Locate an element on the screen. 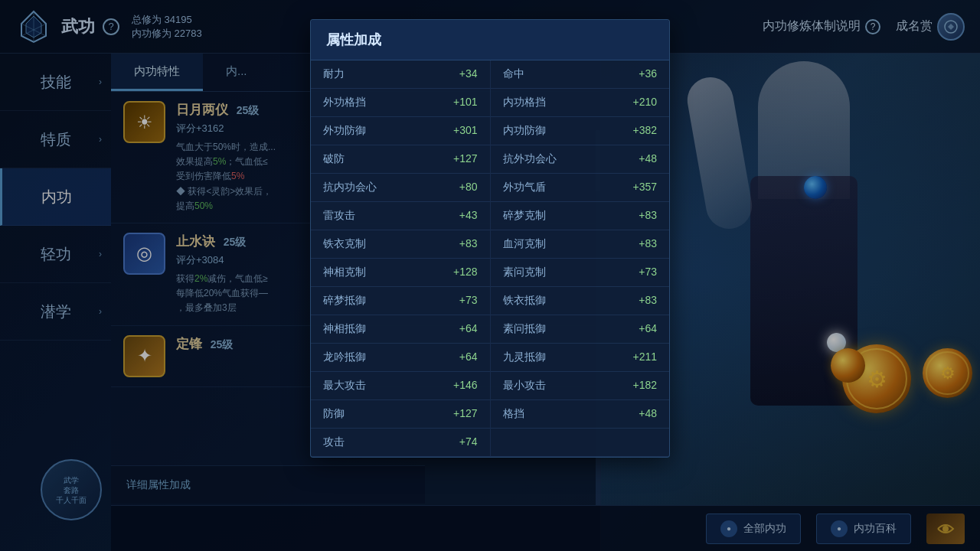 Image resolution: width=980 pixels, height=551 pixels. table-row: 外功格挡+101 内功格挡+210 is located at coordinates (490, 103).